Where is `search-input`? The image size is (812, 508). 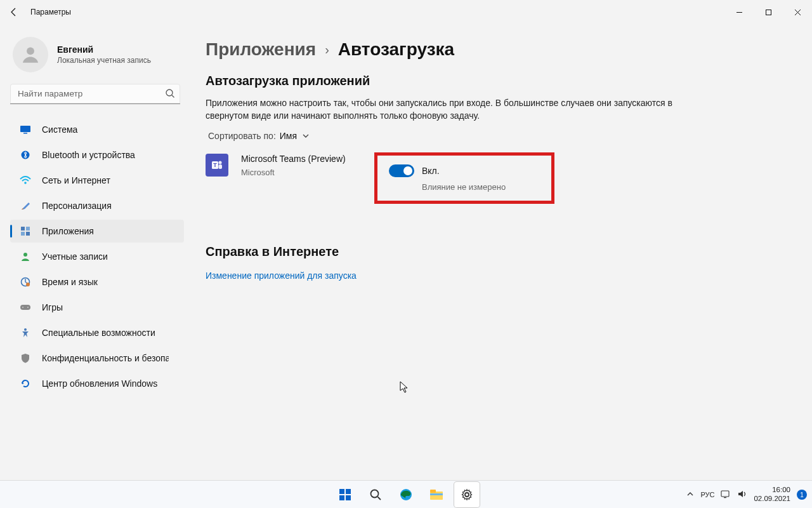 search-input is located at coordinates (95, 94).